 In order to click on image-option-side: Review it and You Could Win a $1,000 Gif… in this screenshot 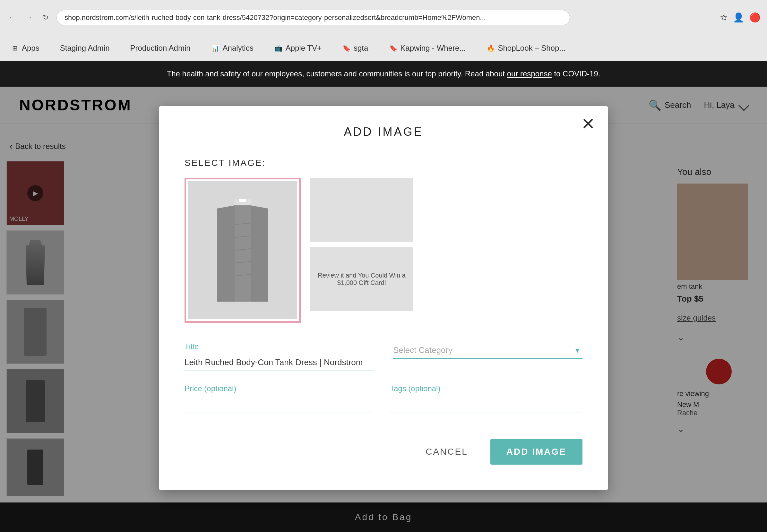, I will do `click(362, 245)`.